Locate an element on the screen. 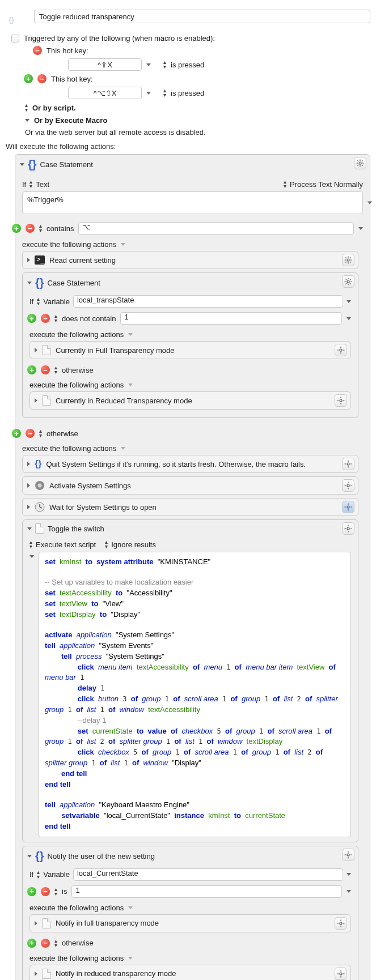 Image resolution: width=376 pixels, height=980 pixels. enable-trigger-checkbox is located at coordinates (15, 39).